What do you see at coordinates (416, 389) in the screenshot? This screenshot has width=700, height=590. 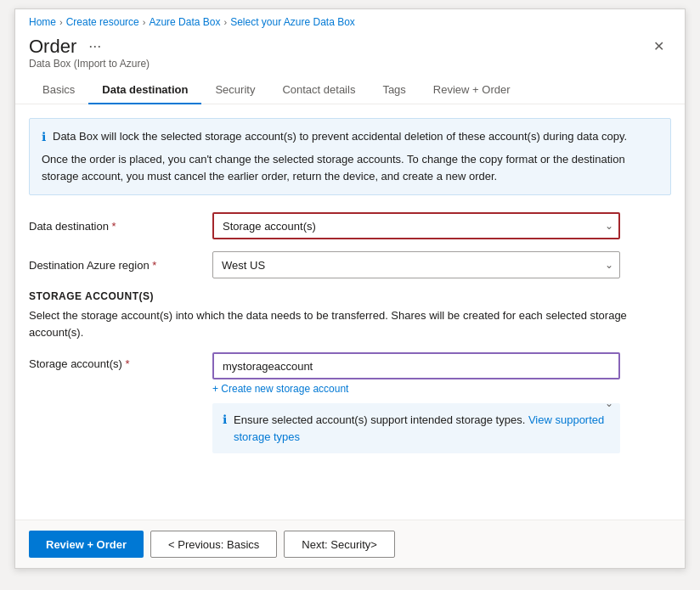 I see `create-storage-account-link: + Create new storage account` at bounding box center [416, 389].